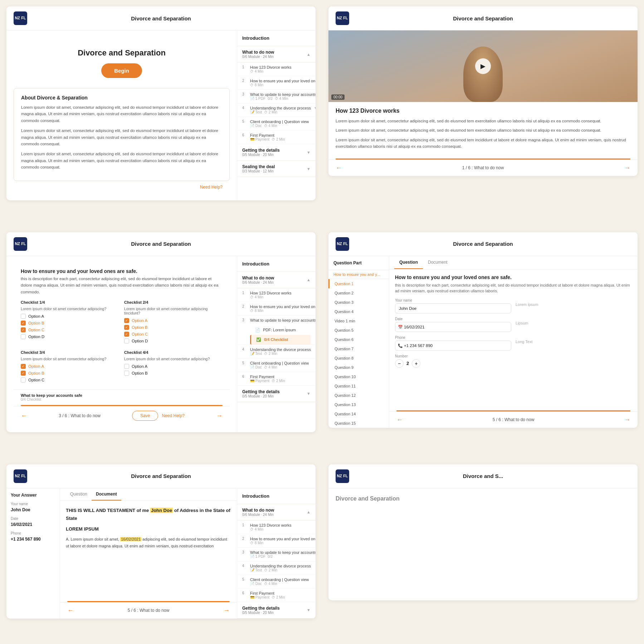 The image size is (644, 644). What do you see at coordinates (358, 275) in the screenshot?
I see `breadcrumb: How to ensure you and y...` at bounding box center [358, 275].